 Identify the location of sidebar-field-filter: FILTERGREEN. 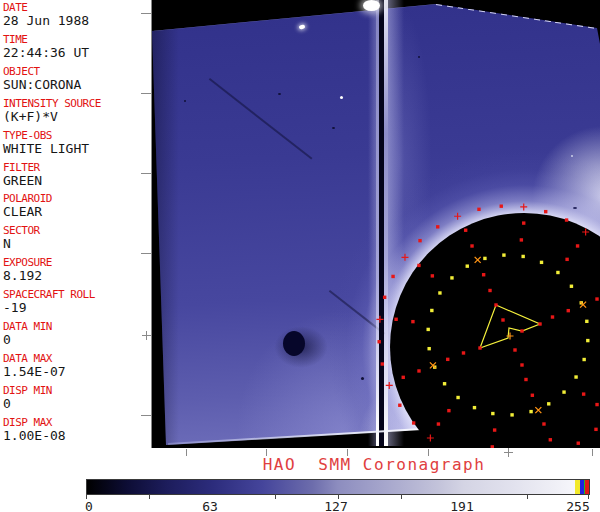
(22, 175).